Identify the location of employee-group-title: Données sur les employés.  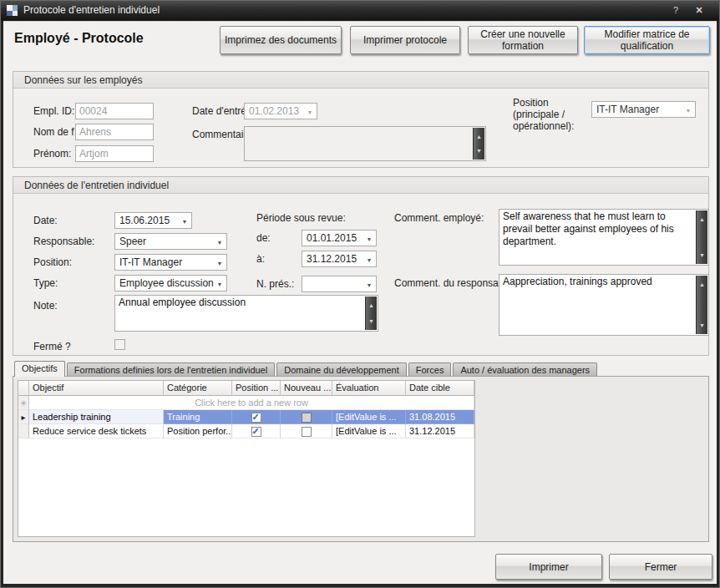
(361, 80).